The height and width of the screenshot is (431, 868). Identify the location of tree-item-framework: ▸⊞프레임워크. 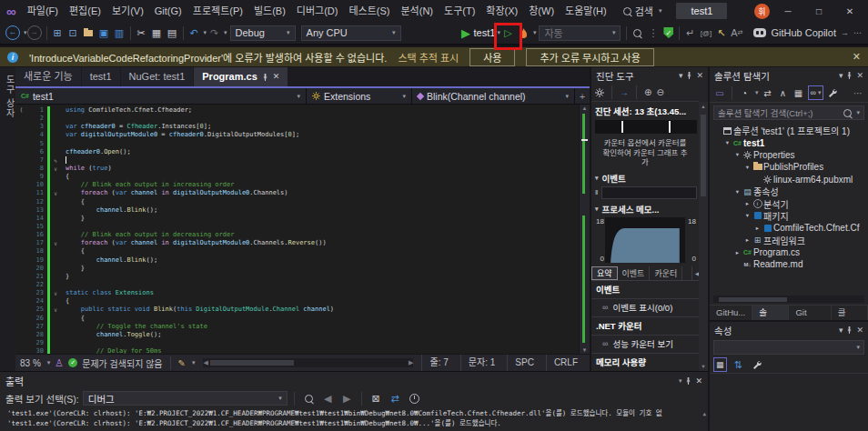
(789, 240).